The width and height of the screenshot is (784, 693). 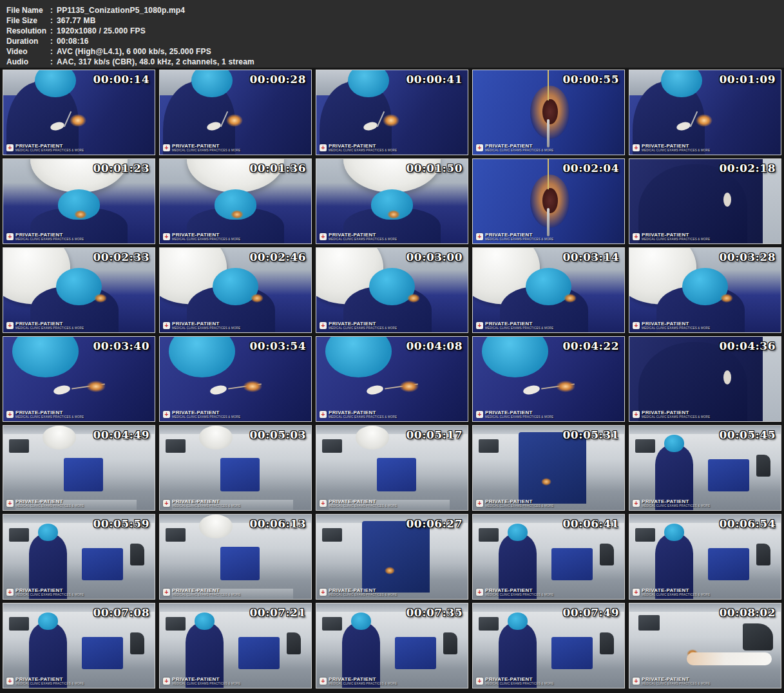 I want to click on timestamp-overlay: 00:02:46, so click(x=278, y=257).